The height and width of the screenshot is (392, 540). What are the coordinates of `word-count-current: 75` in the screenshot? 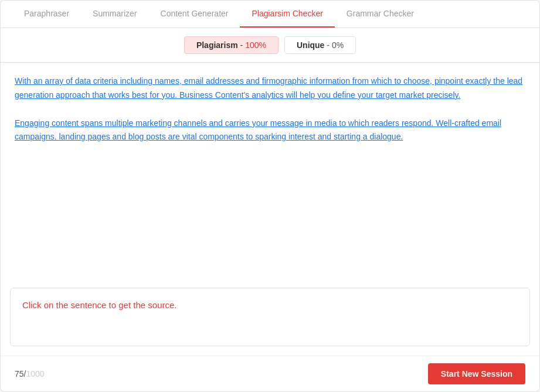 It's located at (19, 374).